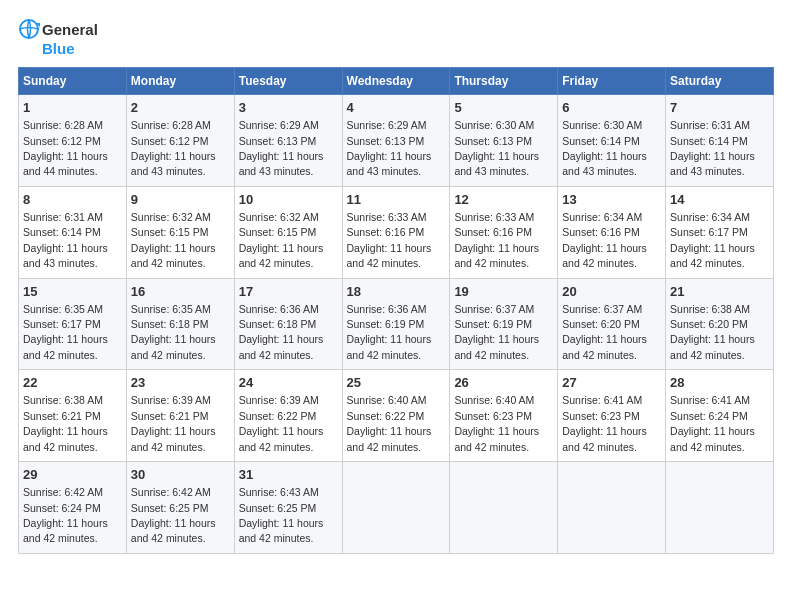 This screenshot has width=792, height=612. What do you see at coordinates (288, 508) in the screenshot?
I see `calendar-cell: 31Sunrise: 6:43 AMSunset: 6:25 PMDayligh…` at bounding box center [288, 508].